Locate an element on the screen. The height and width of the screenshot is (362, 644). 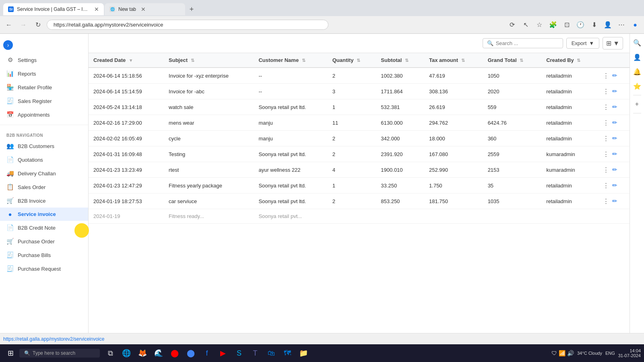
star-icon: ☆ is located at coordinates (539, 25).